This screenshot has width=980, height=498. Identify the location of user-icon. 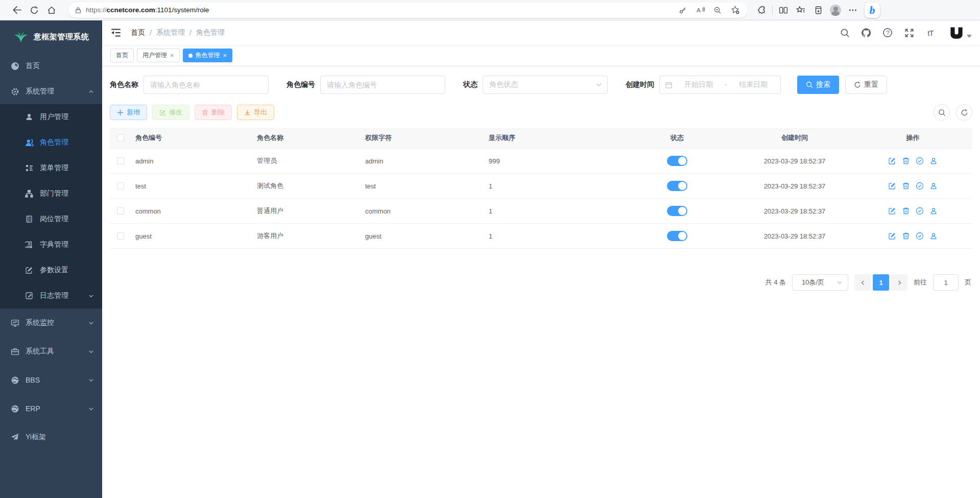
(29, 117).